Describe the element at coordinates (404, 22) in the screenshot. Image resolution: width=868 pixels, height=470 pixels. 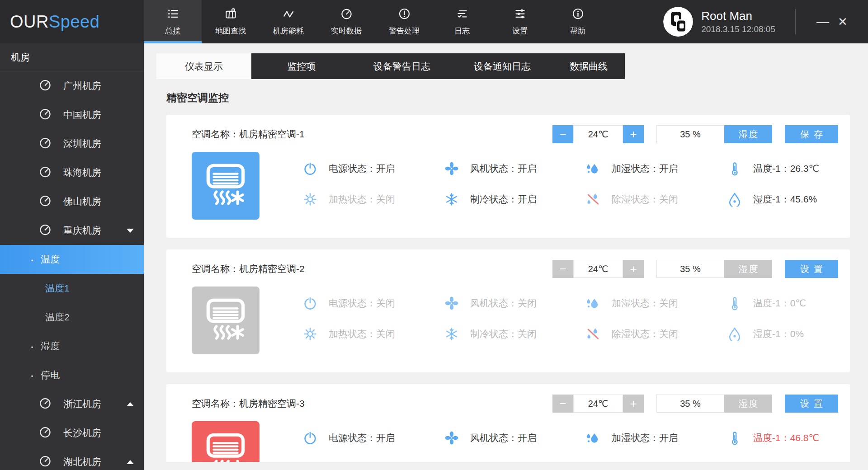
I see `nav-item-alerts: 警告处理` at that location.